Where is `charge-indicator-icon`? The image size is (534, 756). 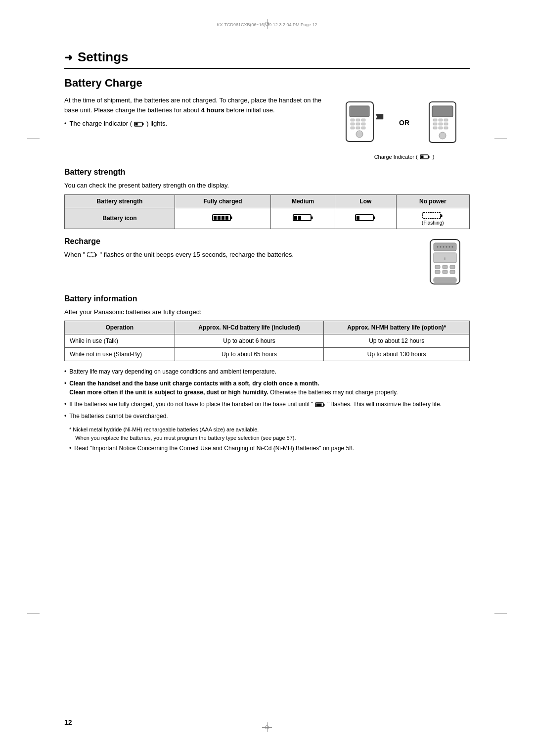
charge-indicator-icon is located at coordinates (139, 124).